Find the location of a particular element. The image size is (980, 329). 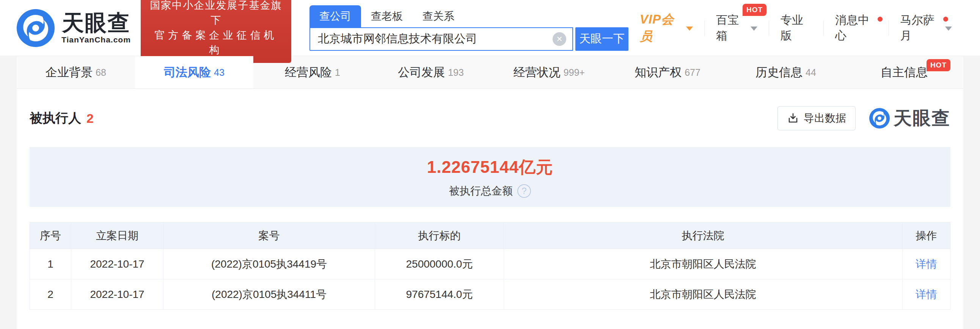

cell-execution-target: 97675144.0元 is located at coordinates (440, 294).